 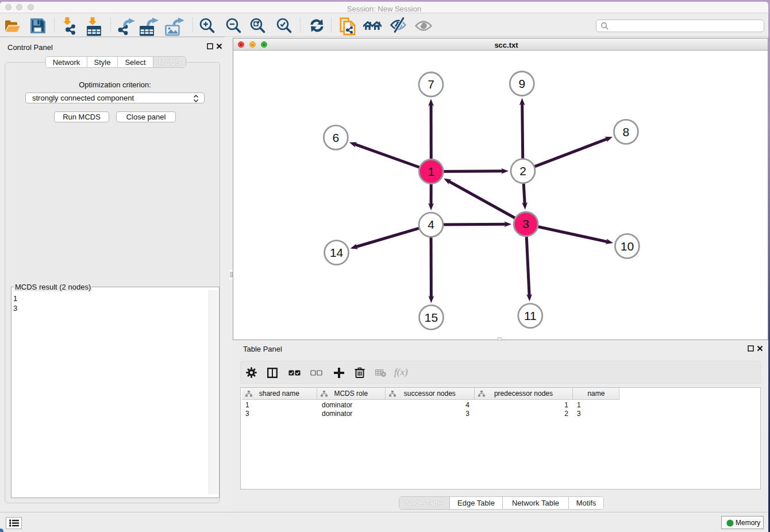 I want to click on svg-text: 10, so click(x=627, y=246).